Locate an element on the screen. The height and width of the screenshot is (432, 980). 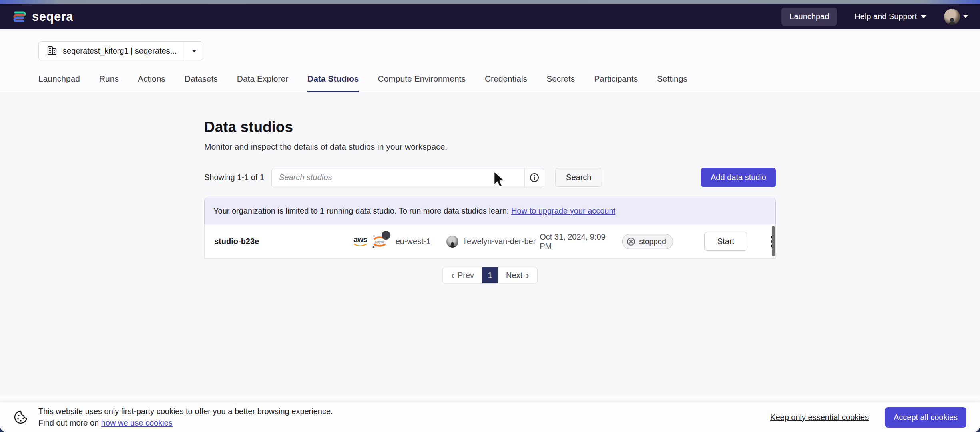
workspace-bar: seqeratest_kitorg1 | seqerates... Launch… is located at coordinates (490, 61).